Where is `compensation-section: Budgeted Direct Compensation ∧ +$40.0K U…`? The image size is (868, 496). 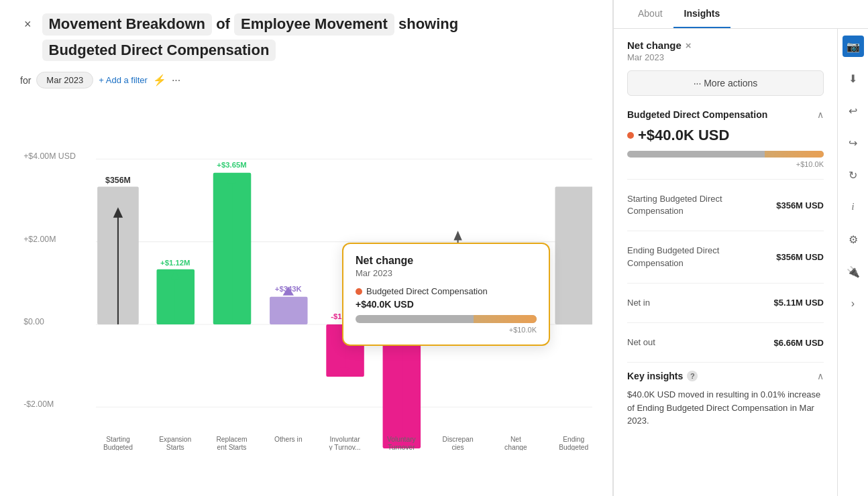 compensation-section: Budgeted Direct Compensation ∧ +$40.0K U… is located at coordinates (726, 236).